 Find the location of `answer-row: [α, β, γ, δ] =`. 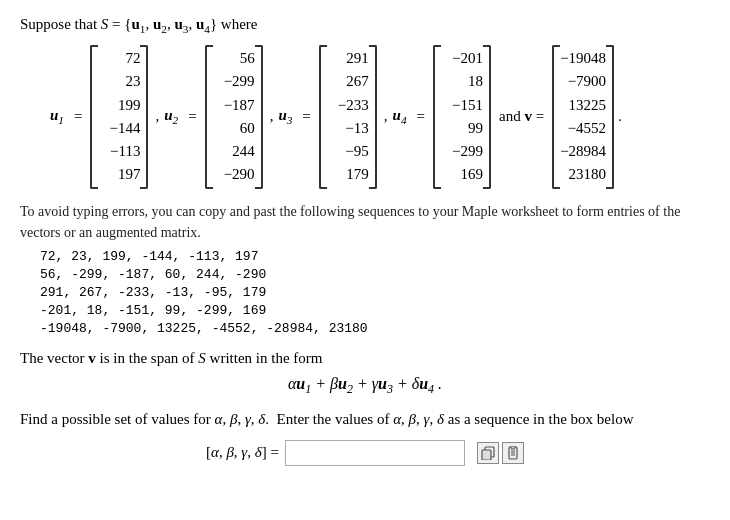

answer-row: [α, β, γ, δ] = is located at coordinates (365, 453).